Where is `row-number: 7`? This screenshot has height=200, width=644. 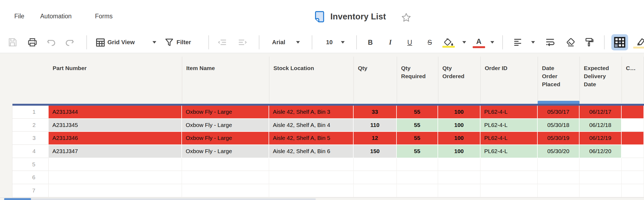
row-number: 7 is located at coordinates (30, 191).